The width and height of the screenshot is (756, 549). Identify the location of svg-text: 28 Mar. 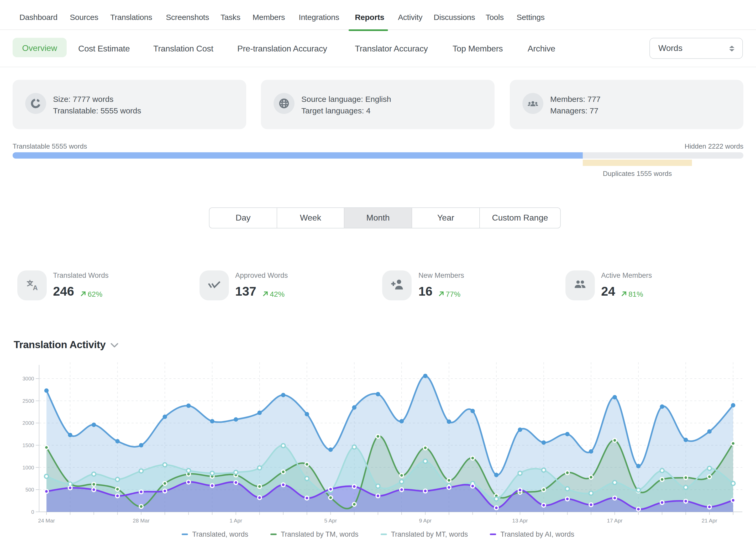
(141, 521).